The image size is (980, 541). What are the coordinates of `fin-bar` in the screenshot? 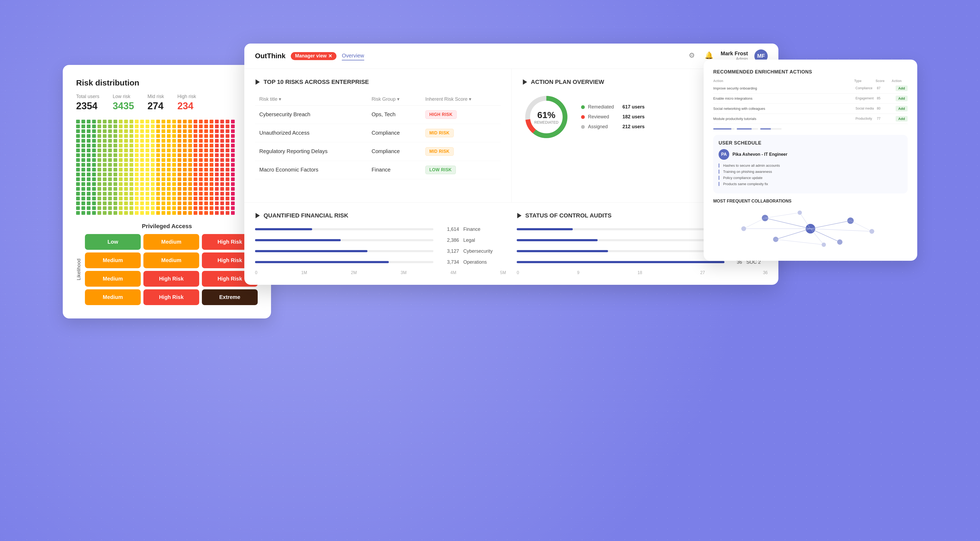 It's located at (298, 240).